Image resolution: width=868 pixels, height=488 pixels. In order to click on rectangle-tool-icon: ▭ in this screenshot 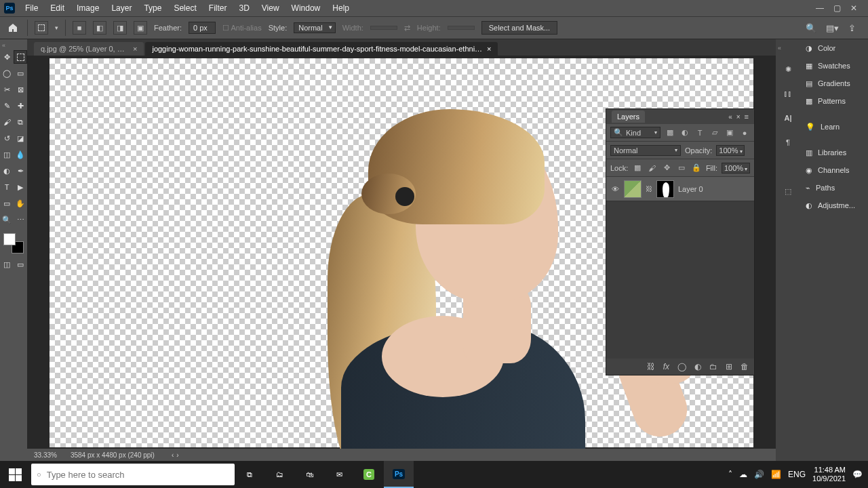, I will do `click(7, 203)`.